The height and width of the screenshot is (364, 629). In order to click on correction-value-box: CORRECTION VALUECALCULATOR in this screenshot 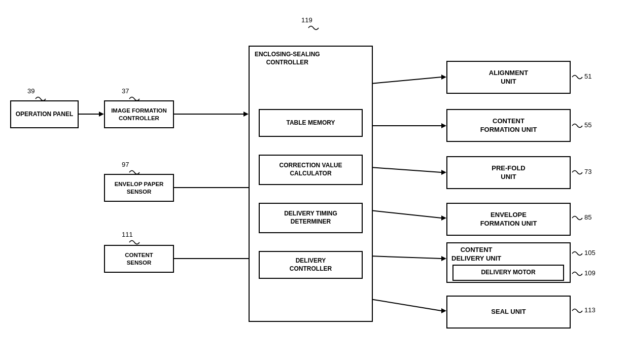, I will do `click(310, 170)`.